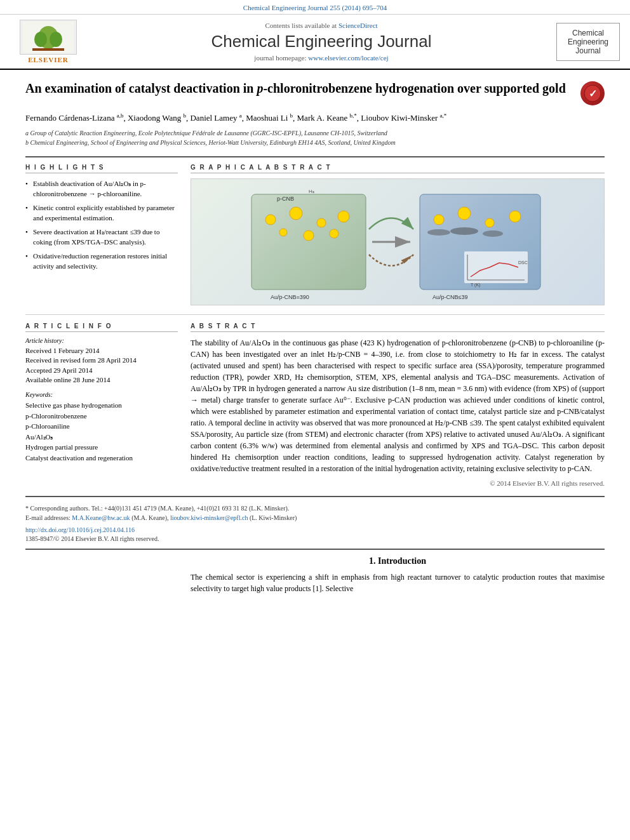  Describe the element at coordinates (358, 25) in the screenshot. I see `sciencedirect-link: ScienceDirect` at that location.